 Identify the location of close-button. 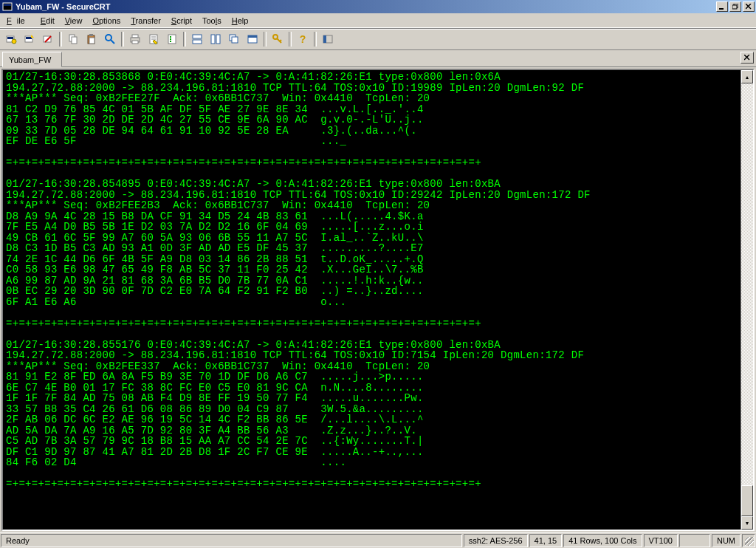
(749, 7).